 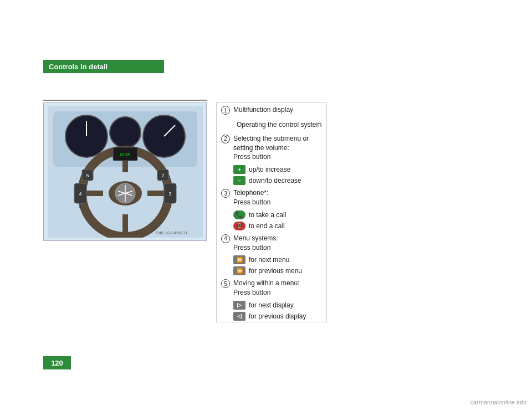 What do you see at coordinates (272, 305) in the screenshot?
I see `next-display-label: for next display` at bounding box center [272, 305].